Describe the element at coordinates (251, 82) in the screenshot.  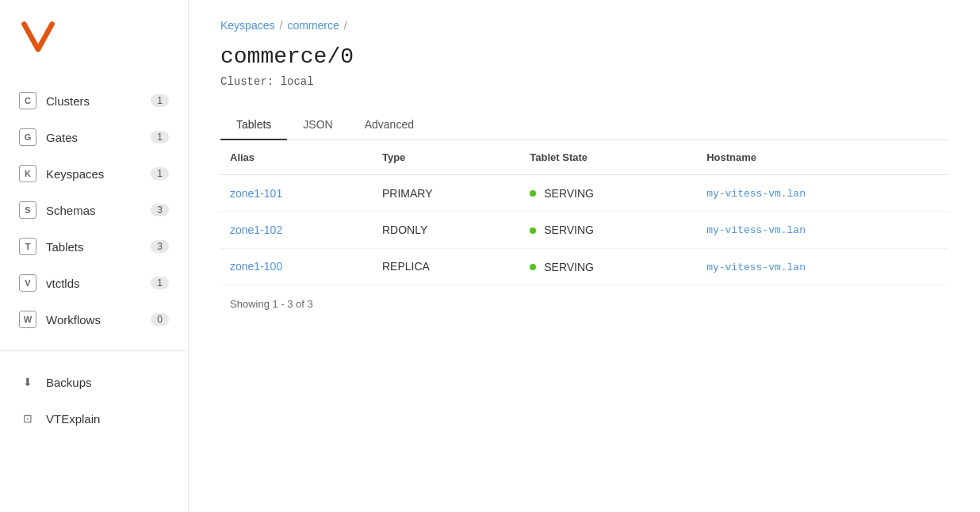
I see `cluster-prefix: Cluster:` at that location.